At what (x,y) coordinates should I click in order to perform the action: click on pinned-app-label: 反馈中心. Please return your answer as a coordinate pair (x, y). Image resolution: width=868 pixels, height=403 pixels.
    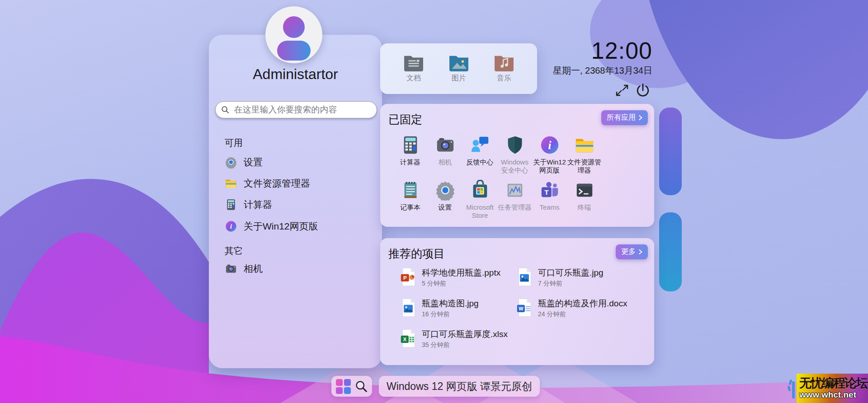
    Looking at the image, I should click on (480, 162).